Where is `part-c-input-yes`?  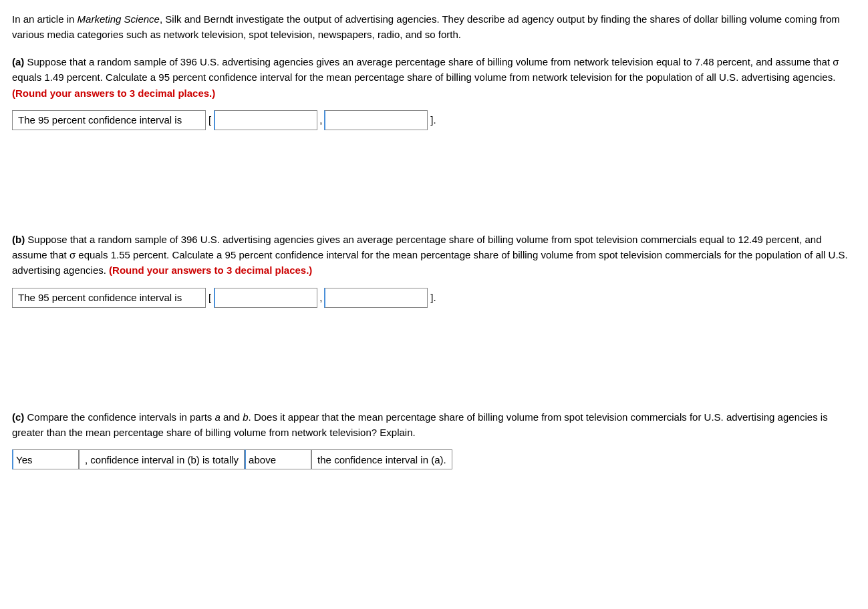 part-c-input-yes is located at coordinates (45, 459).